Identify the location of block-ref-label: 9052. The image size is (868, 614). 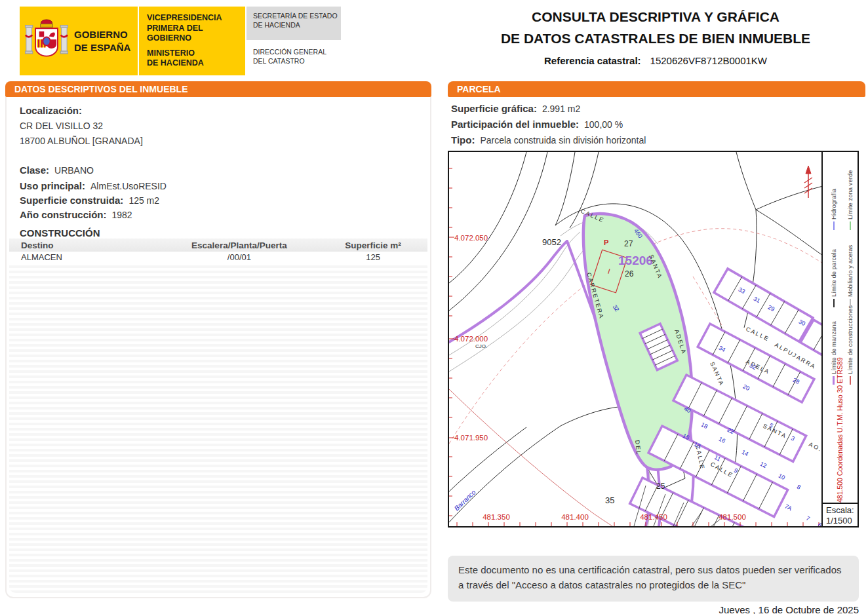
(552, 242).